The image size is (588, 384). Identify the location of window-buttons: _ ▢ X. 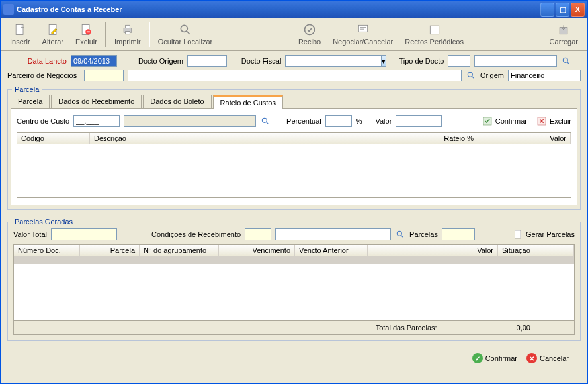
(562, 9).